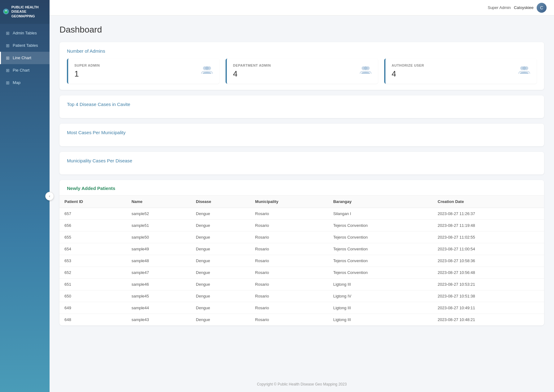 The width and height of the screenshot is (554, 392). Describe the element at coordinates (25, 58) in the screenshot. I see `sidebar-nav: ⊞ Admin Tables ⊞ Patient Tables ⊞ Line C…` at that location.